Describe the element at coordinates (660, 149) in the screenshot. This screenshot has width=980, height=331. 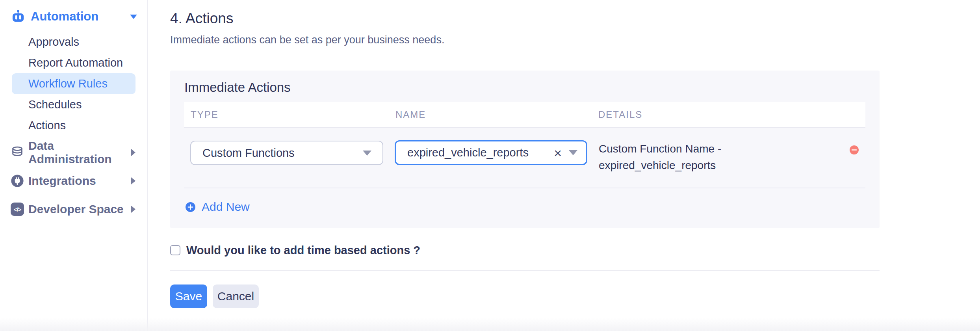
I see `action-details-line1: Custom Function Name -` at that location.